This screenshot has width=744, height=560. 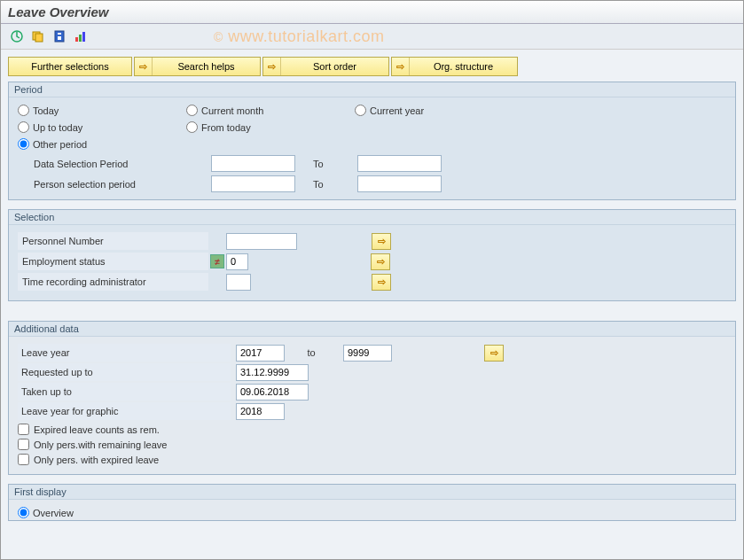 I want to click on person-selection-label: Person selection period, so click(x=122, y=184).